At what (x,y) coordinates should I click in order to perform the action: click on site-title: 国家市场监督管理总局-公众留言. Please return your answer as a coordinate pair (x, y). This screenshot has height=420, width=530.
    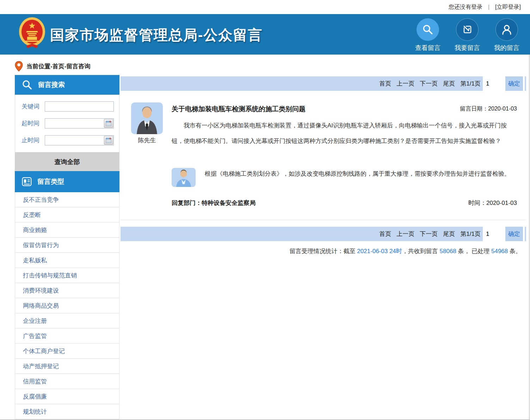
    Looking at the image, I should click on (156, 35).